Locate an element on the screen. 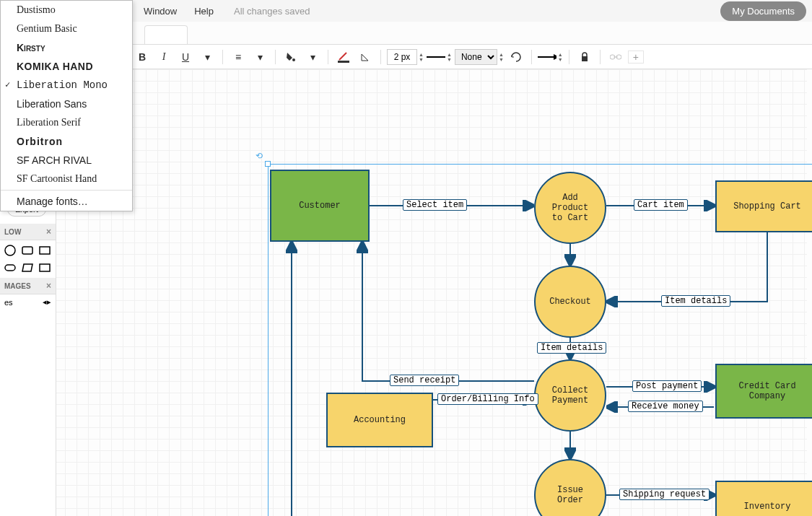 The image size is (812, 516). edge-label-item-details-1: Item details is located at coordinates (696, 301).